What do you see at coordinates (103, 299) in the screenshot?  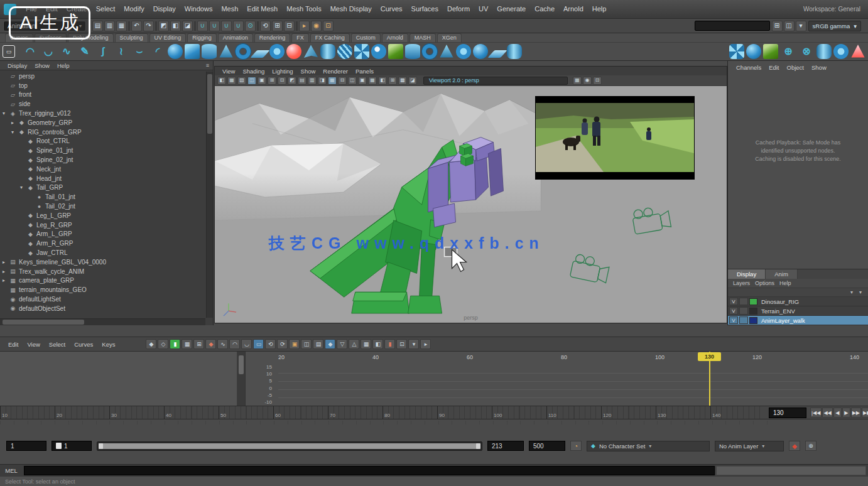 I see `outliner-item: ◉ defaultLightSet` at bounding box center [103, 299].